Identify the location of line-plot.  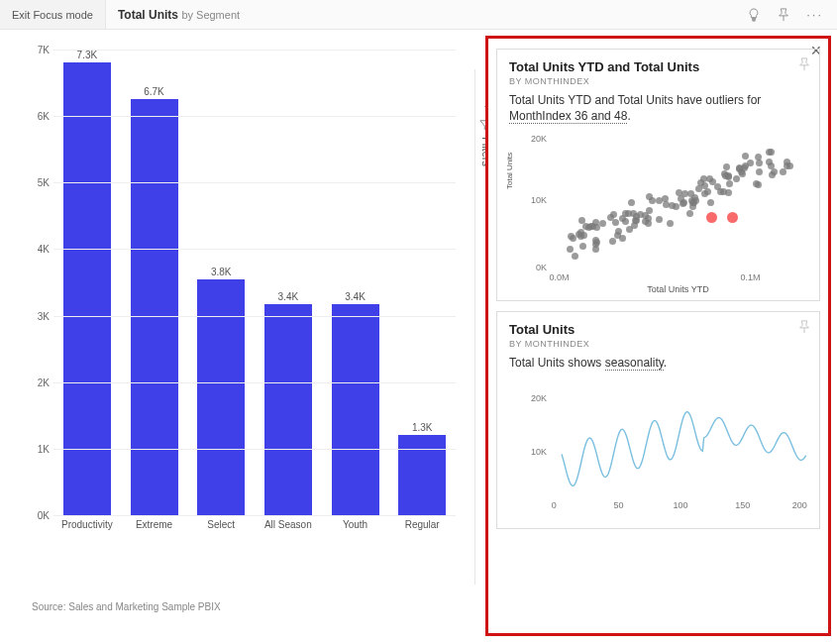
(678, 441).